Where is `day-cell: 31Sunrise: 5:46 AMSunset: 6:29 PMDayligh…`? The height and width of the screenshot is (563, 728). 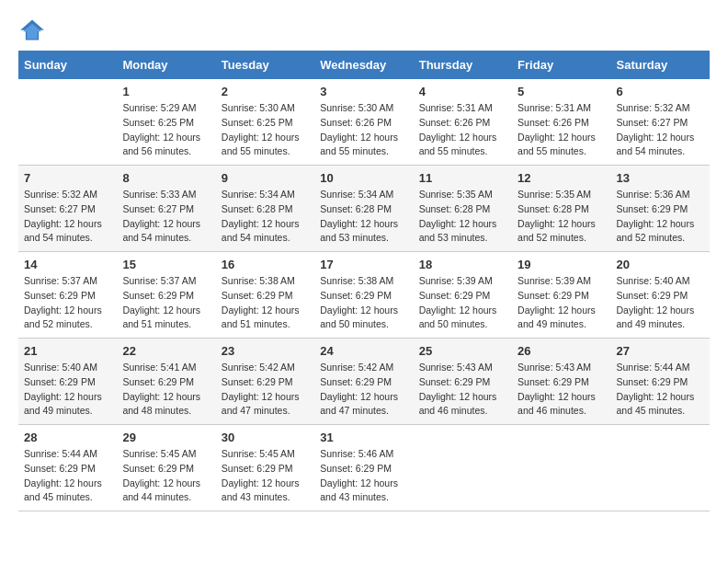 day-cell: 31Sunrise: 5:46 AMSunset: 6:29 PMDayligh… is located at coordinates (364, 468).